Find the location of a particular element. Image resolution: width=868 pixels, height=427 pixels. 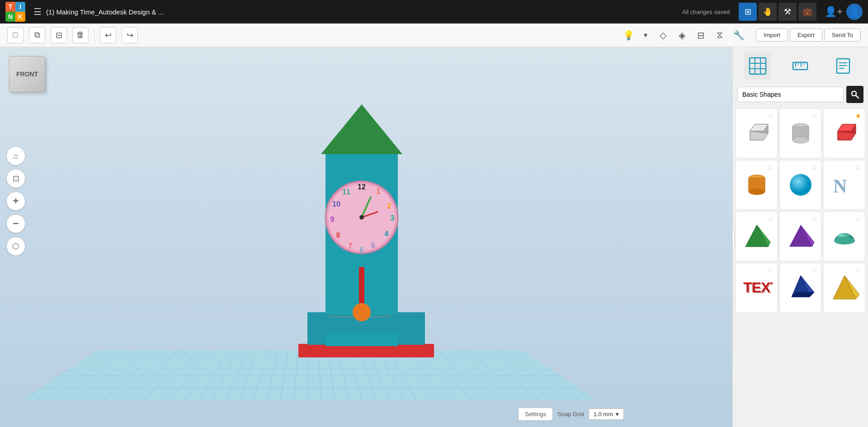

settings-button: Settings is located at coordinates (535, 414).